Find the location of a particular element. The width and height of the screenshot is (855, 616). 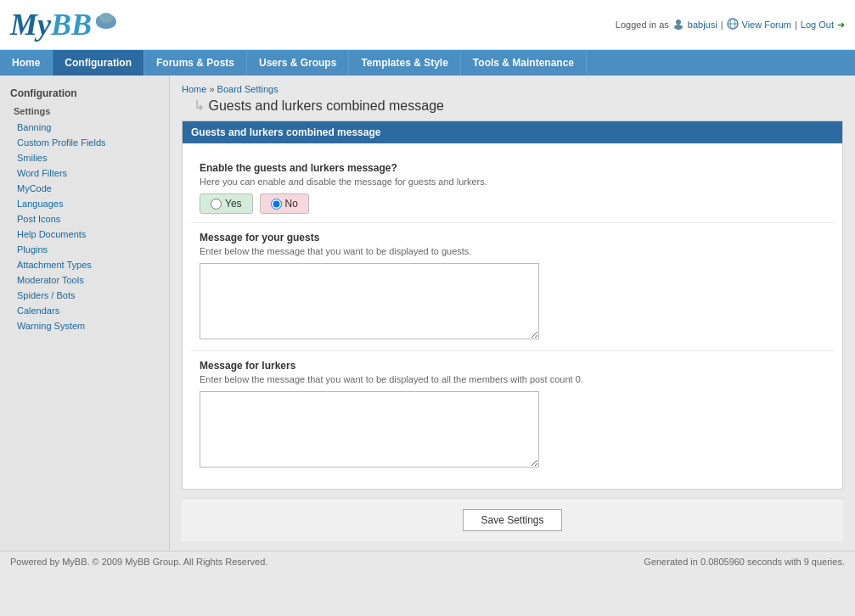

view-forum-link: View Forum is located at coordinates (767, 25).